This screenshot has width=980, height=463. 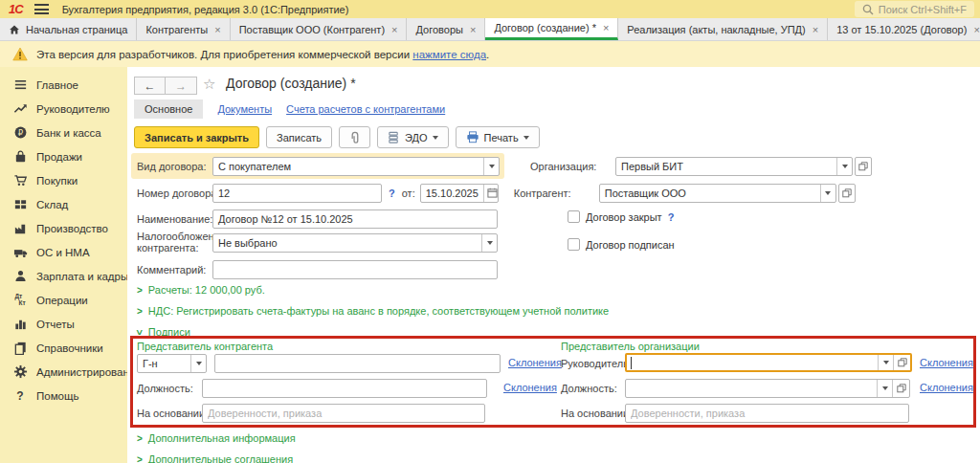 What do you see at coordinates (435, 138) in the screenshot?
I see `chevron-down-icon` at bounding box center [435, 138].